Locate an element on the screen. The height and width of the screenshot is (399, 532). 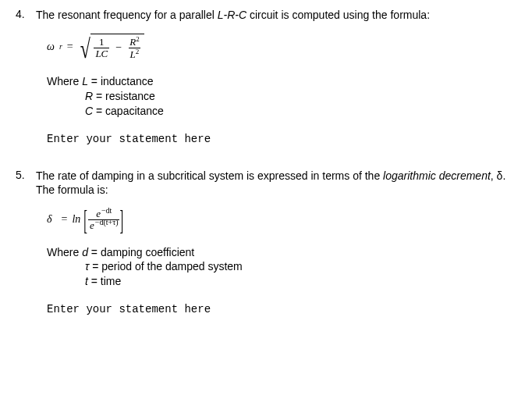
prompt-post: circuit is computed using the formula: is located at coordinates (339, 15).